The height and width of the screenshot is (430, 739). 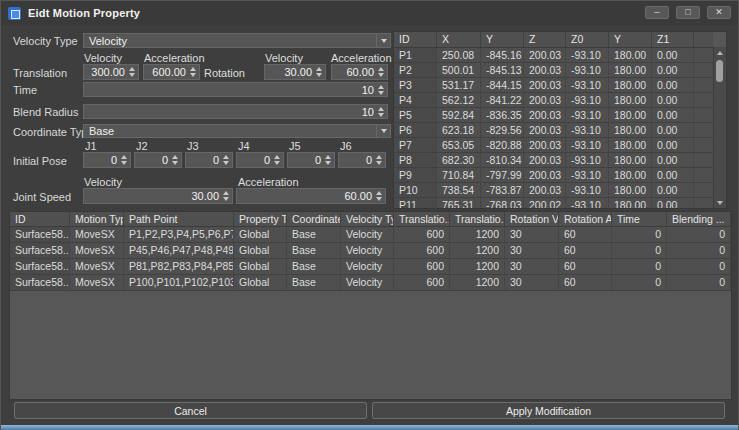 I want to click on title-bar: Eidt Motion Property – □ ✕, so click(x=370, y=13).